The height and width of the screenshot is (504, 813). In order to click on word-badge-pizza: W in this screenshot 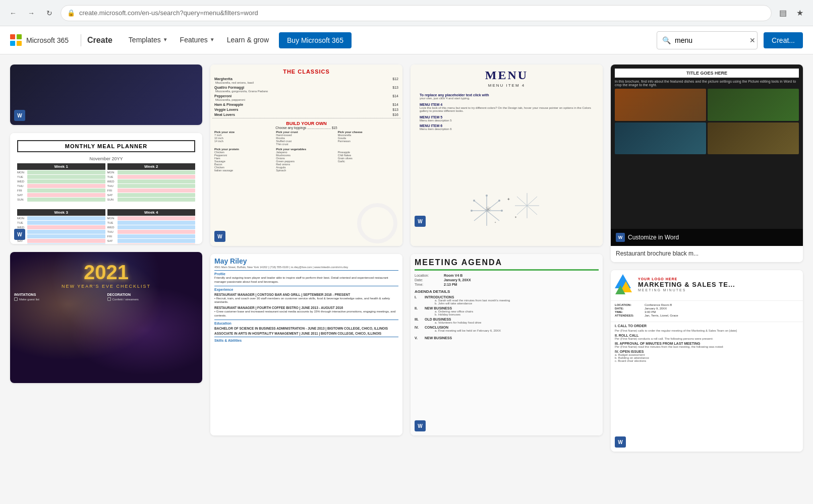, I will do `click(220, 236)`.